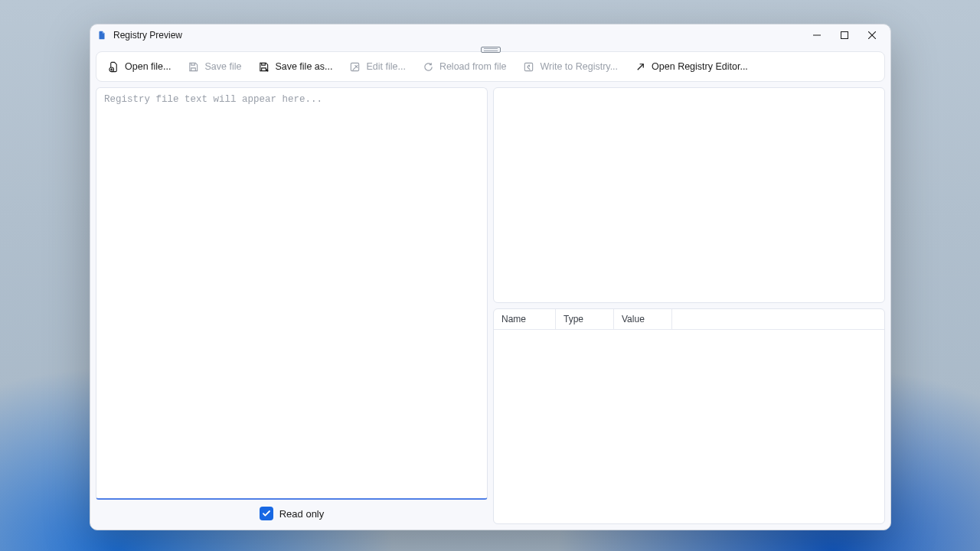 The height and width of the screenshot is (551, 980). Describe the element at coordinates (570, 67) in the screenshot. I see `write-registry-button: Write to Registry...` at that location.